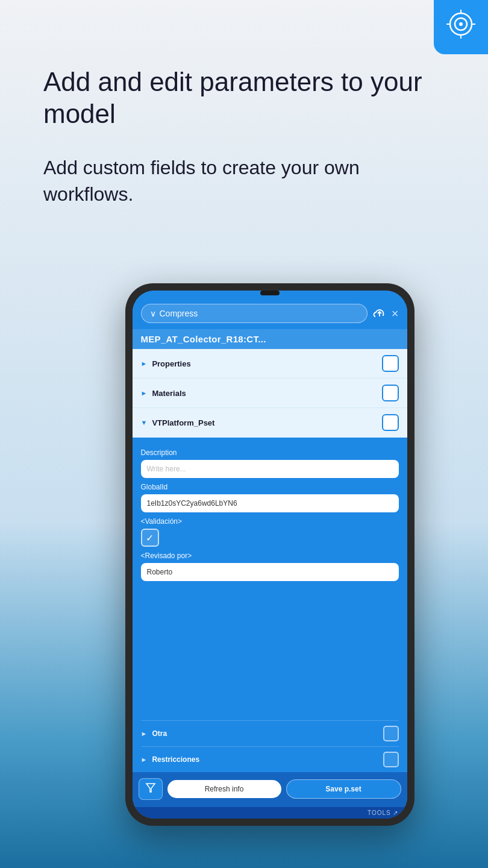  What do you see at coordinates (265, 734) in the screenshot?
I see `otra-label: Otra` at bounding box center [265, 734].